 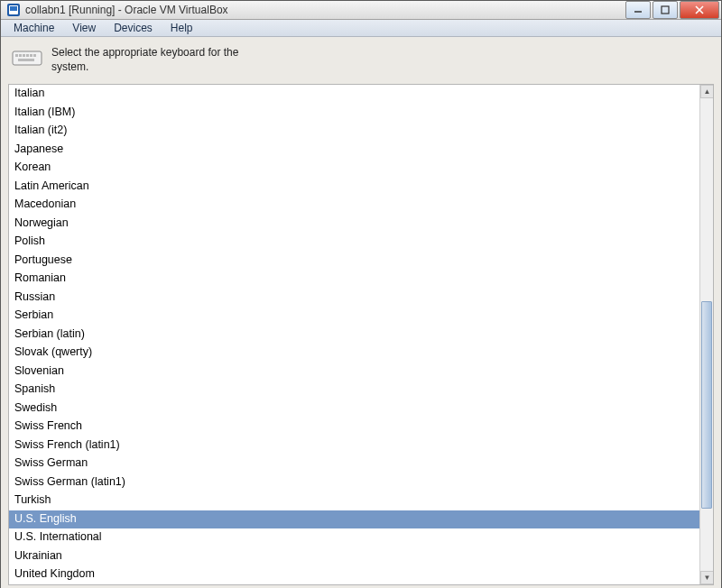 What do you see at coordinates (361, 60) in the screenshot?
I see `instruction-row: Select the appropriate keyboard for the …` at bounding box center [361, 60].